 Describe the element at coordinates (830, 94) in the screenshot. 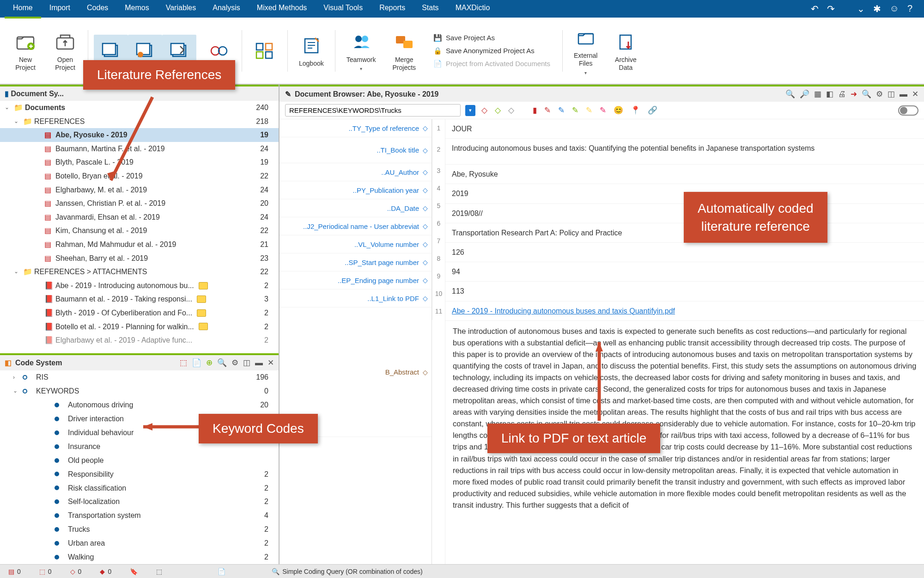

I see `layout-icon: ◧` at that location.